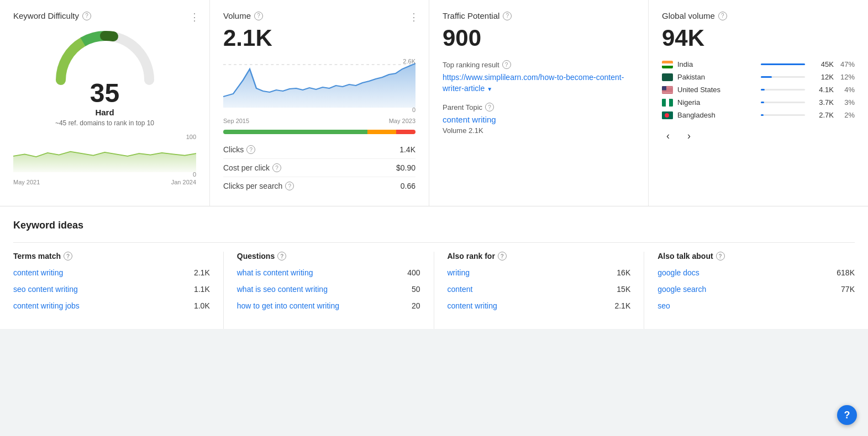  What do you see at coordinates (118, 290) in the screenshot?
I see `ki-column-terms-match: Terms match ? content writing 2.1K seo c…` at bounding box center [118, 290].